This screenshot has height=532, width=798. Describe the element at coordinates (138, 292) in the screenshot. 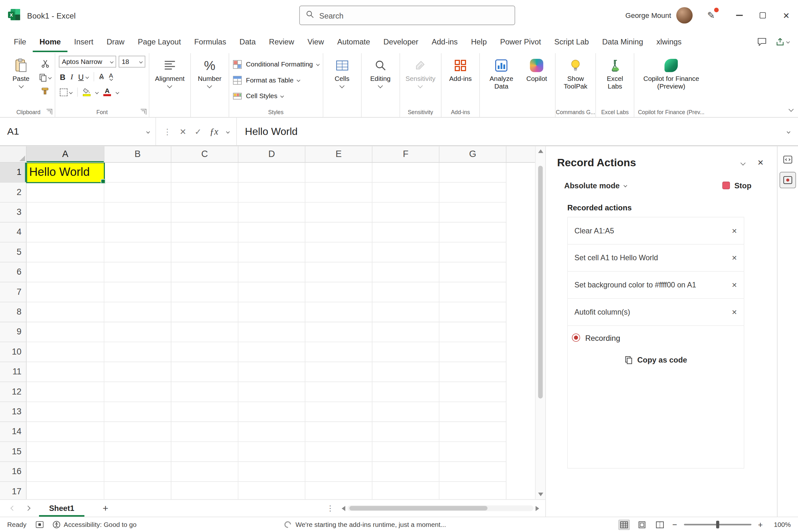

I see `cell-B7` at that location.